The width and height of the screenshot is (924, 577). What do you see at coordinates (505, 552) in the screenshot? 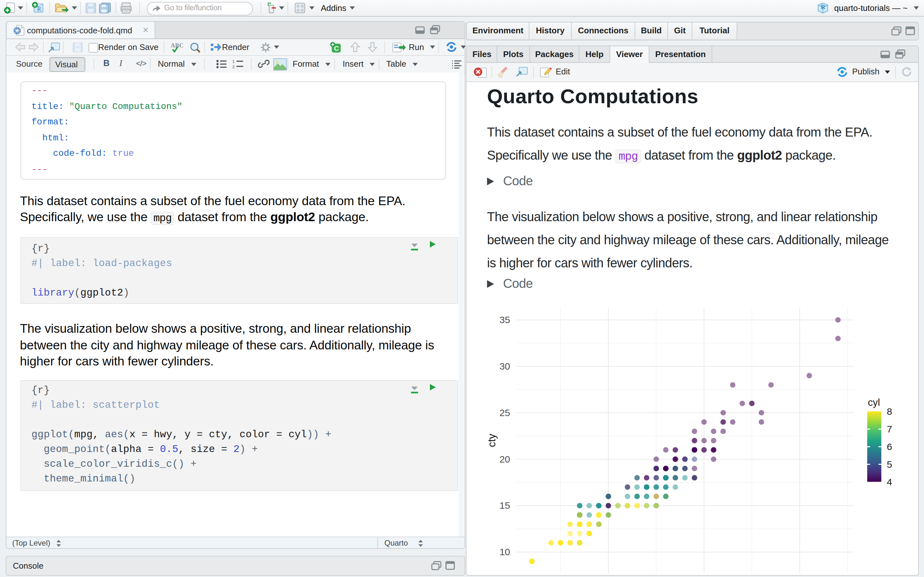
I see `svg-text: 10` at bounding box center [505, 552].